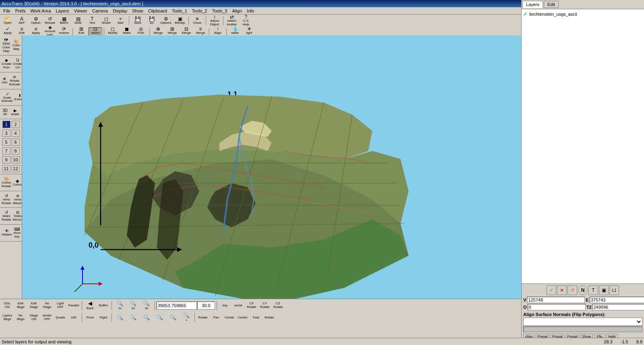  Describe the element at coordinates (215, 21) in the screenshot. I see `btn-adjust-object: ↕Adjust Object` at that location.